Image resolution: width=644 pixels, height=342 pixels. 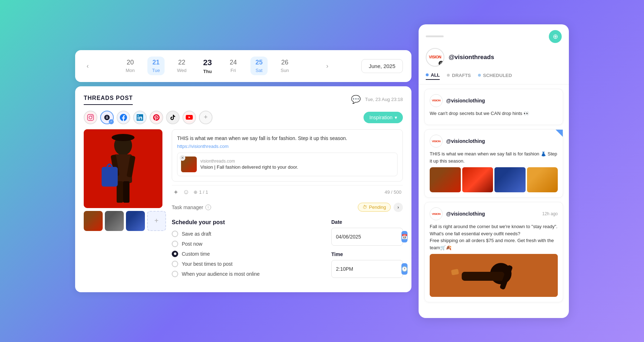 I want to click on calendar-day-20: 20 Mon, so click(x=130, y=66).